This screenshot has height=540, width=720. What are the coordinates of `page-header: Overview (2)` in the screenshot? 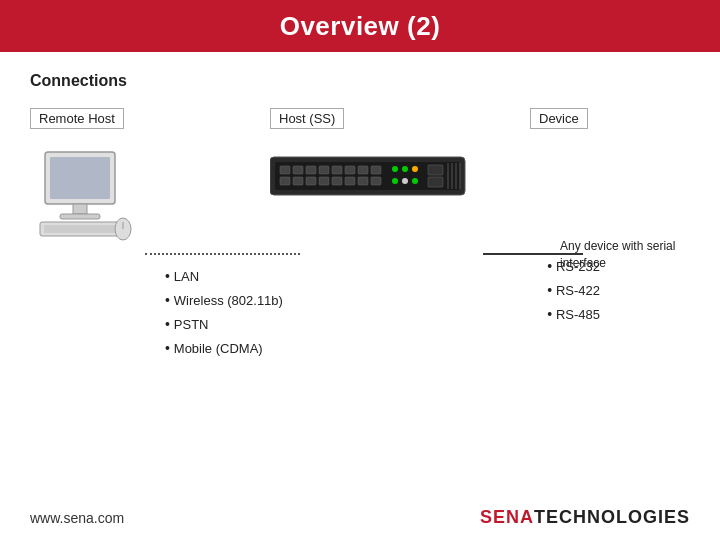 It's located at (360, 26).